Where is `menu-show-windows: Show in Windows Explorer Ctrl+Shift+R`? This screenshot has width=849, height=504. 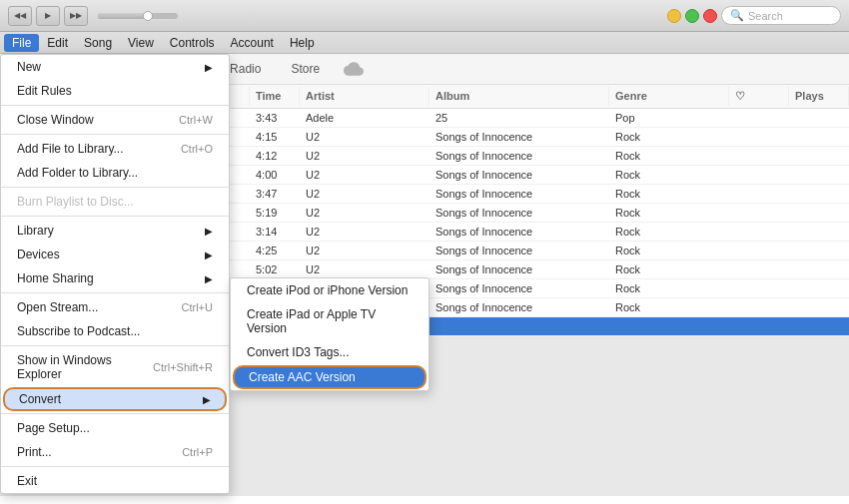 menu-show-windows: Show in Windows Explorer Ctrl+Shift+R is located at coordinates (115, 367).